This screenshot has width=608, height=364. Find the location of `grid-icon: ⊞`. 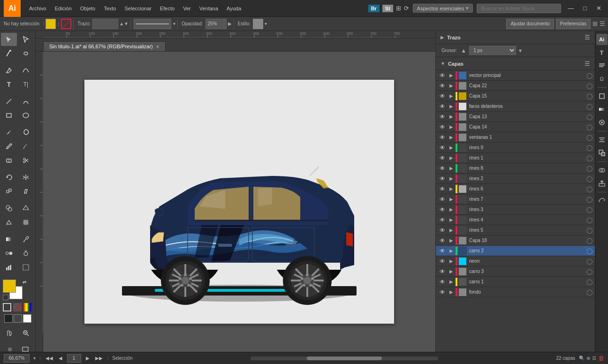

grid-icon: ⊞ is located at coordinates (399, 8).